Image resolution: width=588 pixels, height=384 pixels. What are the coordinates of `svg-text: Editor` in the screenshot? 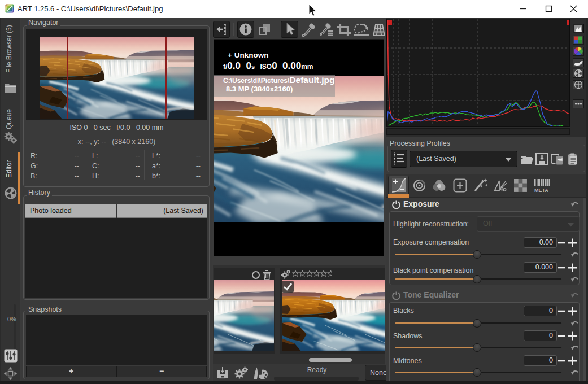 It's located at (9, 169).